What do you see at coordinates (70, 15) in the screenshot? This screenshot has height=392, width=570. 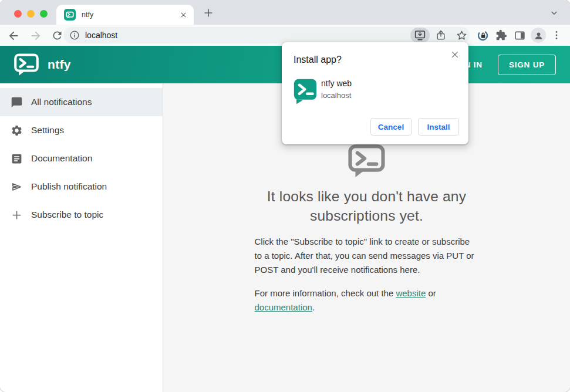 I see `tab-favicon-icon` at bounding box center [70, 15].